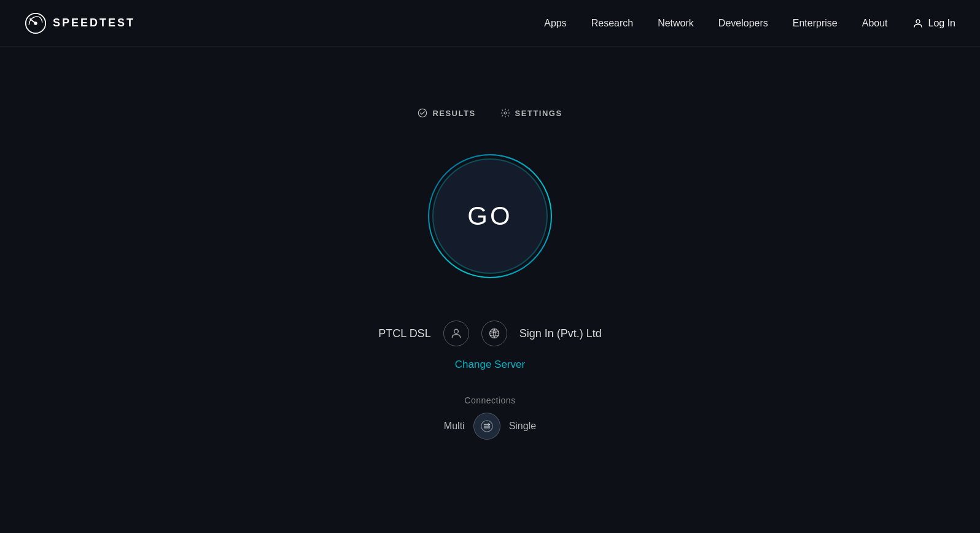  I want to click on go-label: GO, so click(490, 216).